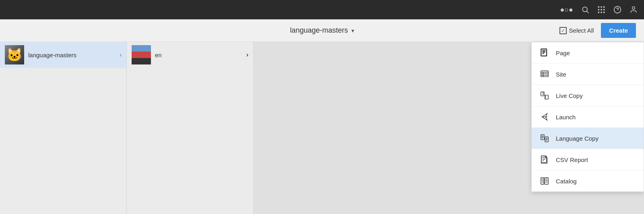  I want to click on catalog-icon, so click(545, 181).